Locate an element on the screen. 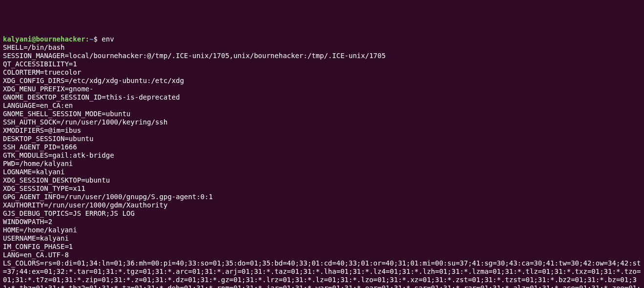  env-output-line: PWD=/home/kalyani is located at coordinates (38, 164).